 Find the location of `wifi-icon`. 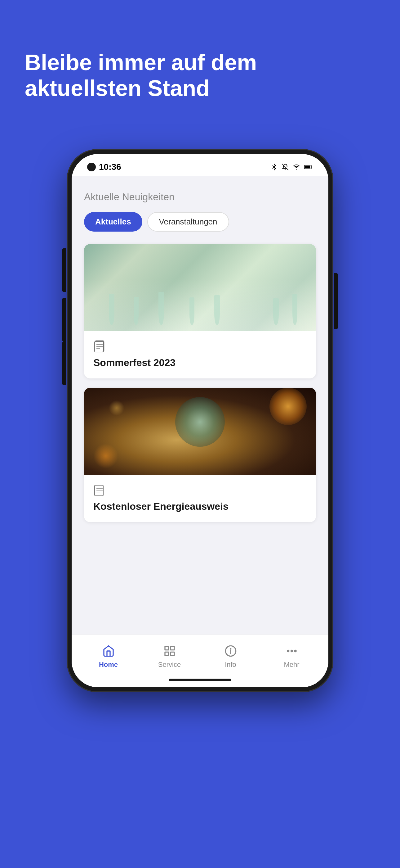

wifi-icon is located at coordinates (296, 167).